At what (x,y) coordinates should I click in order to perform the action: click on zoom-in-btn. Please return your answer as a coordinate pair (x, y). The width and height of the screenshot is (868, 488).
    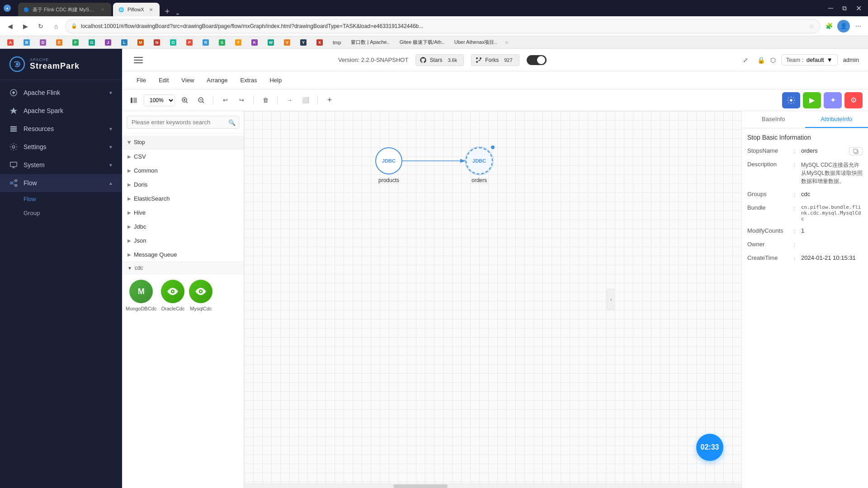
    Looking at the image, I should click on (185, 100).